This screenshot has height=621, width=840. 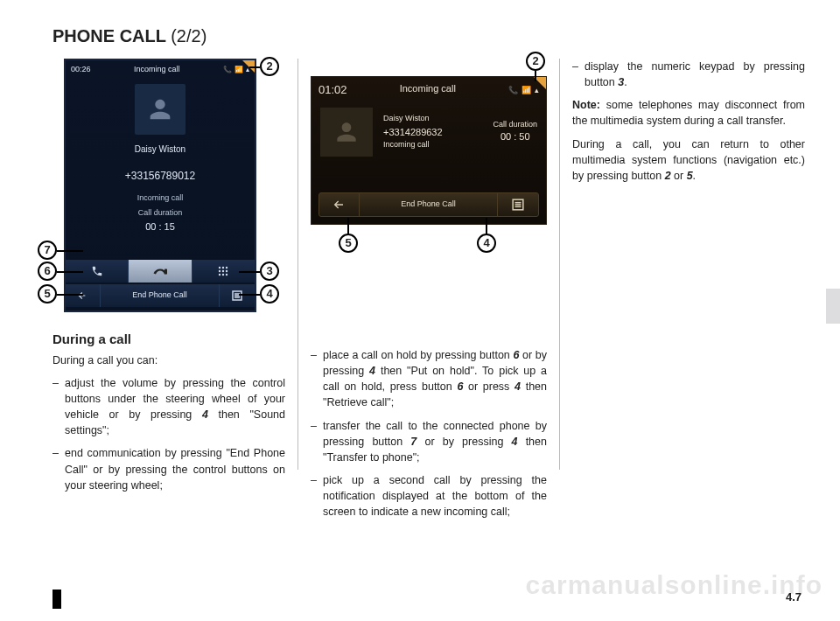 I want to click on clock: 01:02, so click(x=332, y=91).